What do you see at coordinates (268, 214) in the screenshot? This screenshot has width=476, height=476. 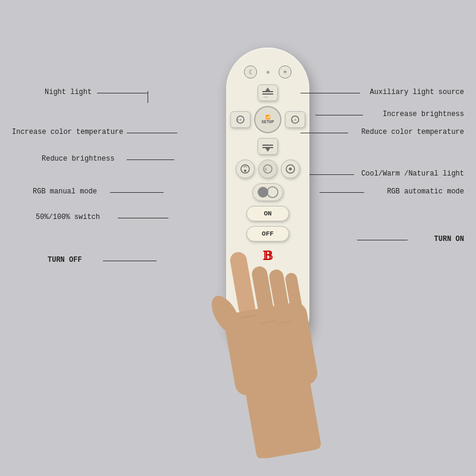 I see `on-row: ON` at bounding box center [268, 214].